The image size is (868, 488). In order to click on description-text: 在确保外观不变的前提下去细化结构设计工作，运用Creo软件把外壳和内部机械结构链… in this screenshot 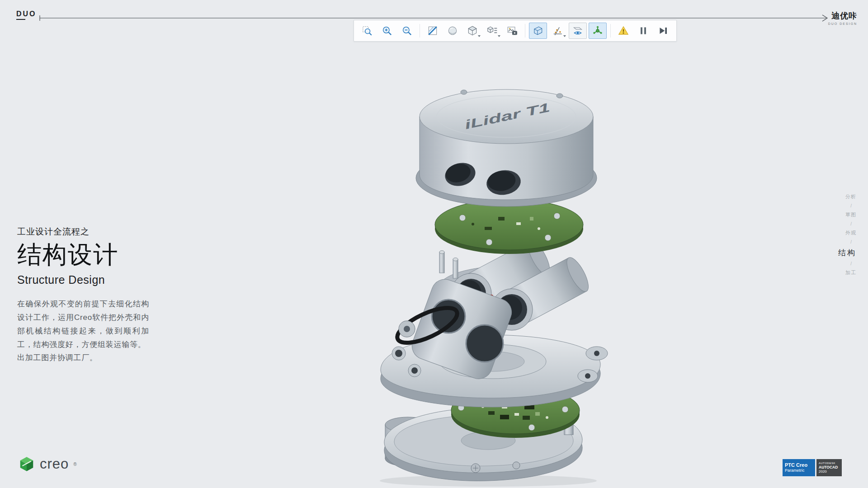, I will do `click(83, 331)`.